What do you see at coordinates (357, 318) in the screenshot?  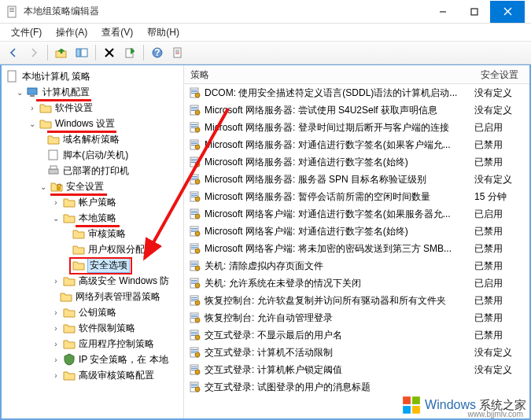 I see `policy-row: 恢复控制台: 允许自动管理登录已禁用` at bounding box center [357, 318].